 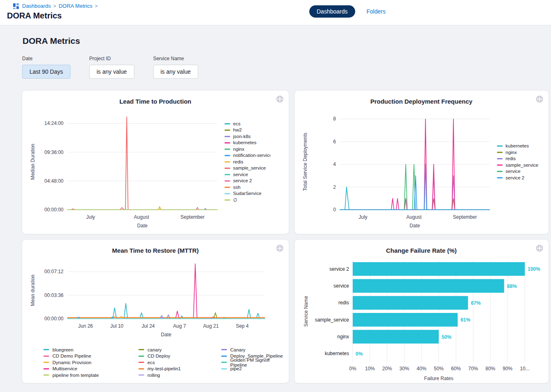 What do you see at coordinates (243, 193) in the screenshot?
I see `legend-item: SudarService` at bounding box center [243, 193].